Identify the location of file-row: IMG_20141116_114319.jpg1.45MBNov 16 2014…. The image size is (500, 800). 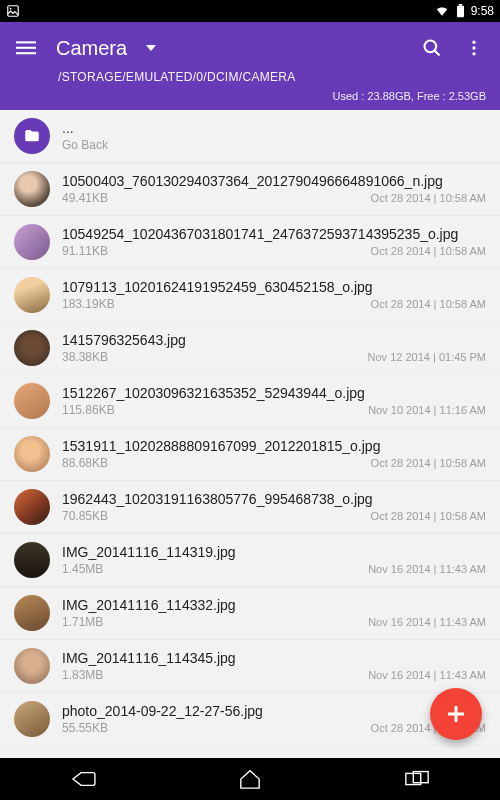
(250, 560).